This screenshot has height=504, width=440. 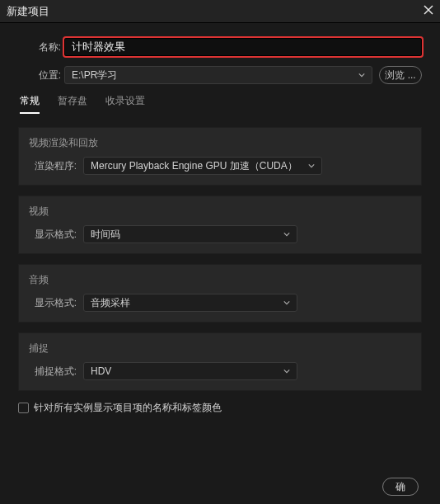 I want to click on location-select: E:\PR学习, so click(x=218, y=75).